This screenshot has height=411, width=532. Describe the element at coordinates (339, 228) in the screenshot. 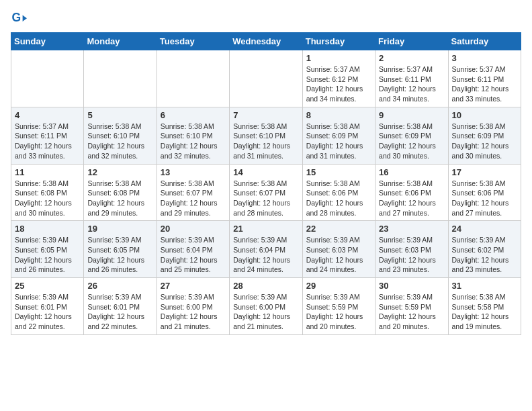

I see `day-number: 22` at that location.